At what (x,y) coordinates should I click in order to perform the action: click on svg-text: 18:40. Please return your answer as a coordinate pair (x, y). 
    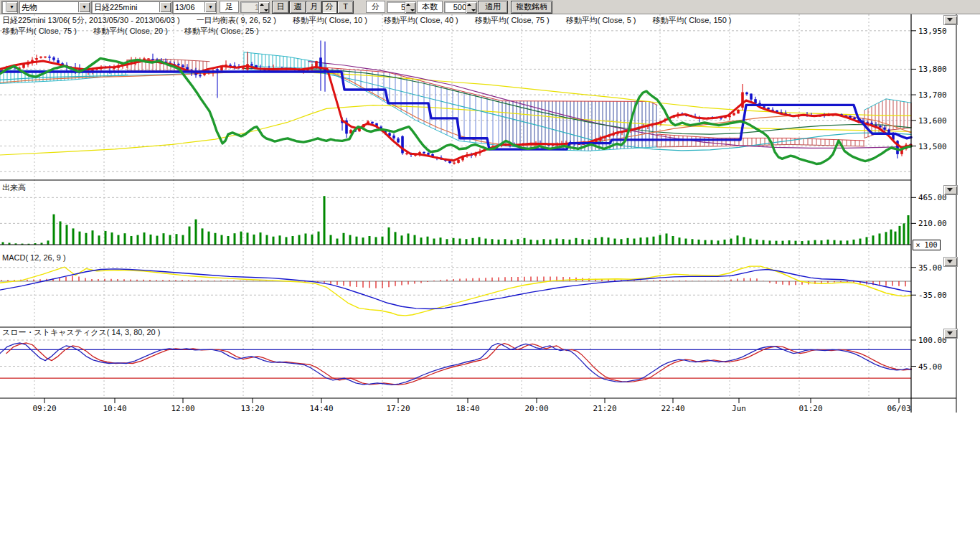
    Looking at the image, I should click on (468, 409).